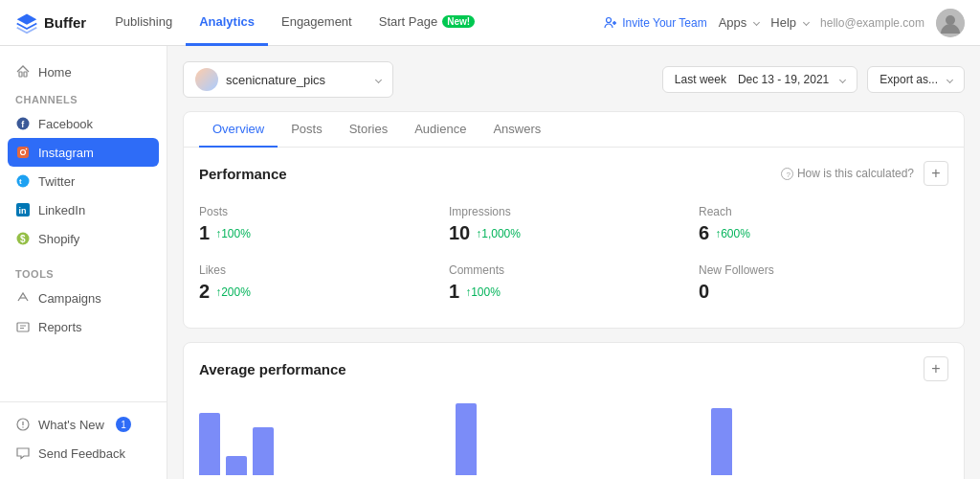  What do you see at coordinates (66, 153) in the screenshot?
I see `sidebar-instagram-label: Instagram` at bounding box center [66, 153].